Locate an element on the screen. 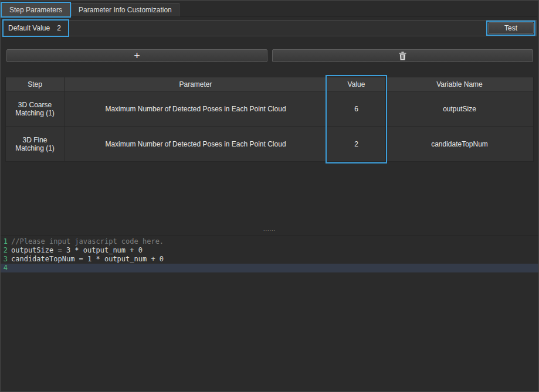  tab-step-parameters: Step Parameters is located at coordinates (36, 9).